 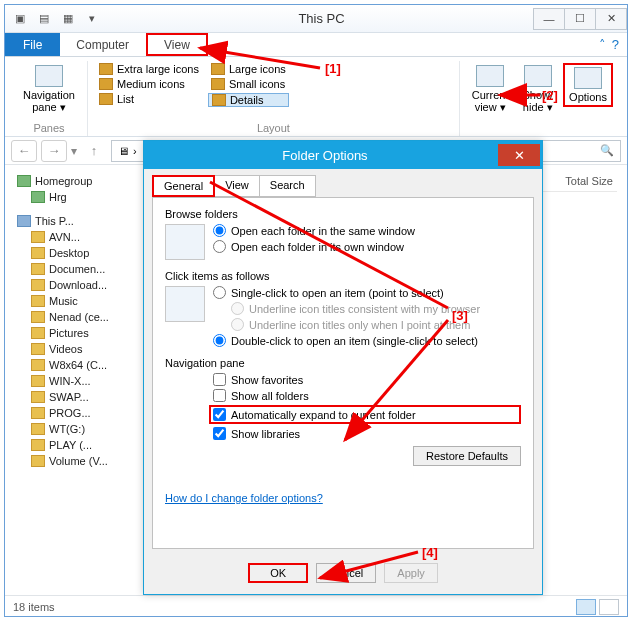 What do you see at coordinates (24, 151) in the screenshot?
I see `back-button: ←` at bounding box center [24, 151].